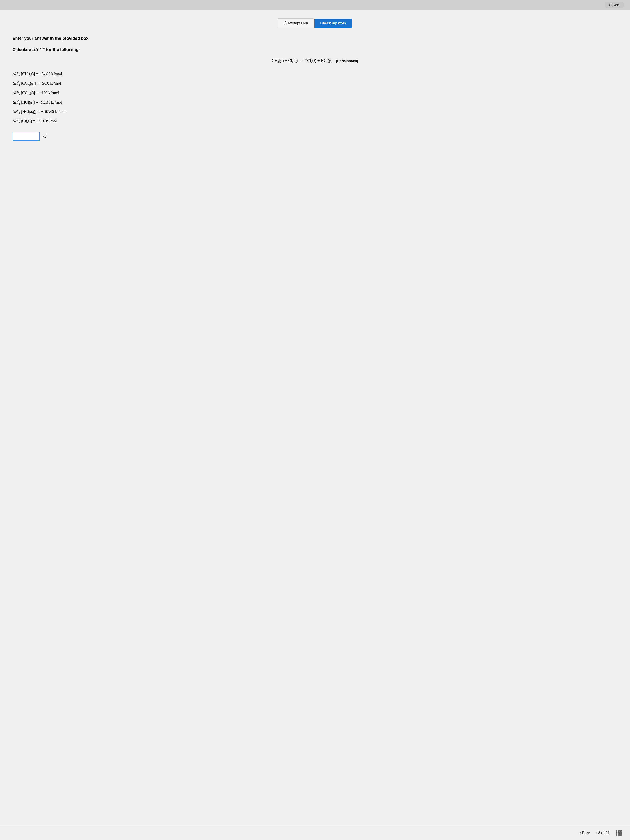  Describe the element at coordinates (315, 49) in the screenshot. I see `calculate-label: Calculate ΔH0rxn for the following:` at that location.